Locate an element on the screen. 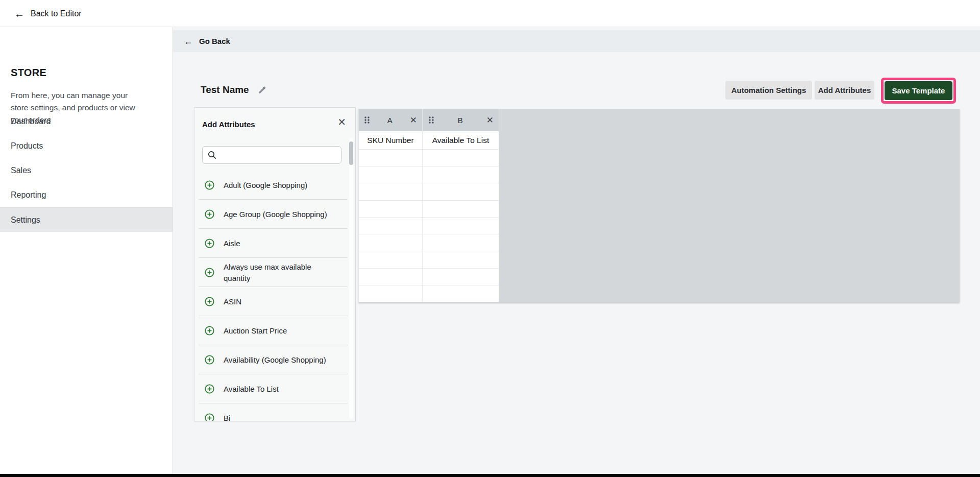  back-to-editor-label: Back to Editor is located at coordinates (56, 14).